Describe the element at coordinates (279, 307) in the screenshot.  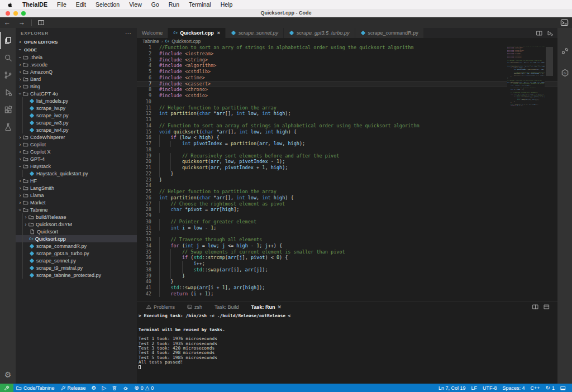
I see `close-icon: ✕` at that location.